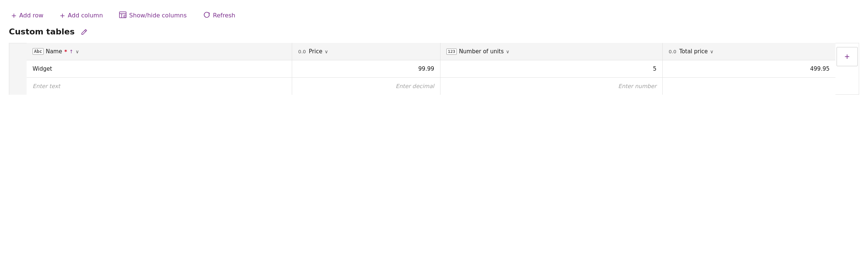 The width and height of the screenshot is (868, 272). What do you see at coordinates (18, 69) in the screenshot?
I see `row-selector-header` at bounding box center [18, 69].